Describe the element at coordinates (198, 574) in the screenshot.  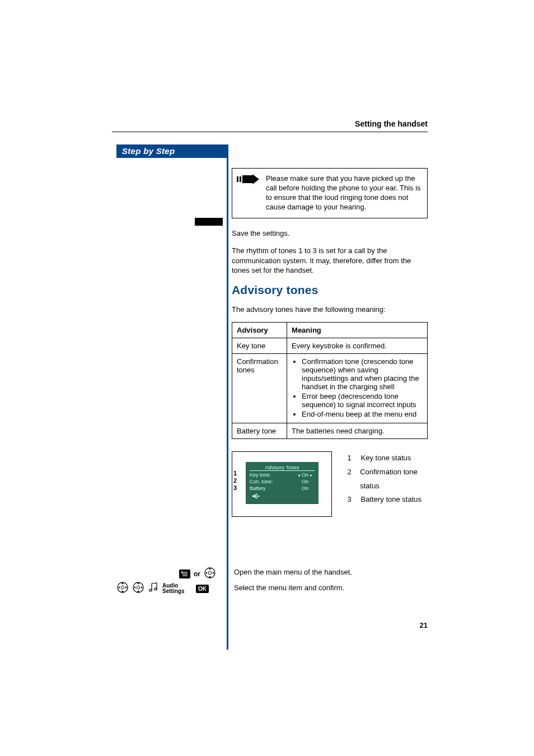
I see `step-open-menu-keys: or` at that location.